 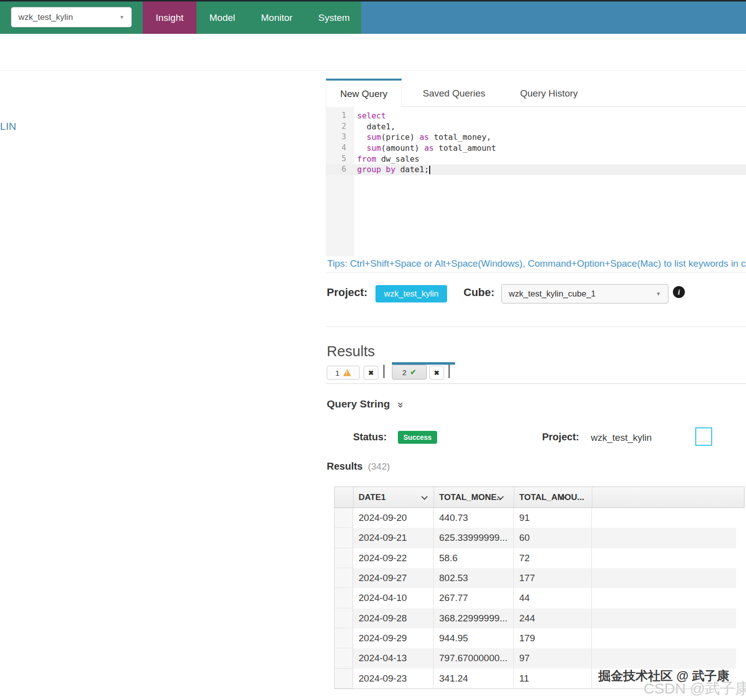 What do you see at coordinates (370, 437) in the screenshot?
I see `status-label: Status:` at bounding box center [370, 437].